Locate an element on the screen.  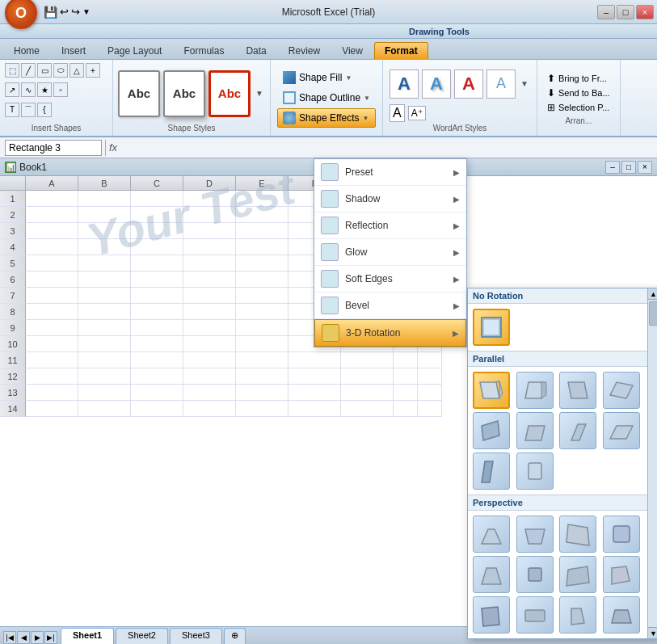
shape-fill-btn: Shape Fill ▼ is located at coordinates (326, 78).